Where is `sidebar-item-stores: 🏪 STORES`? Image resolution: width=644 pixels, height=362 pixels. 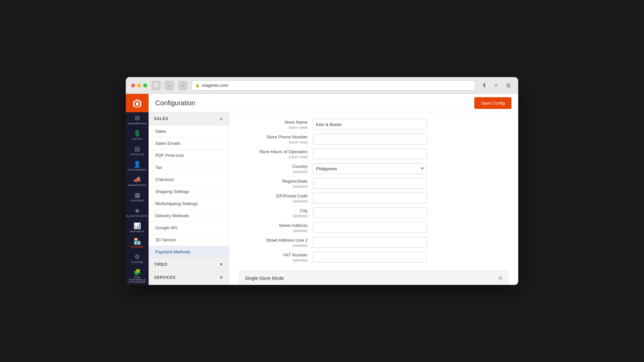
sidebar-item-stores: 🏪 STORES is located at coordinates (137, 243).